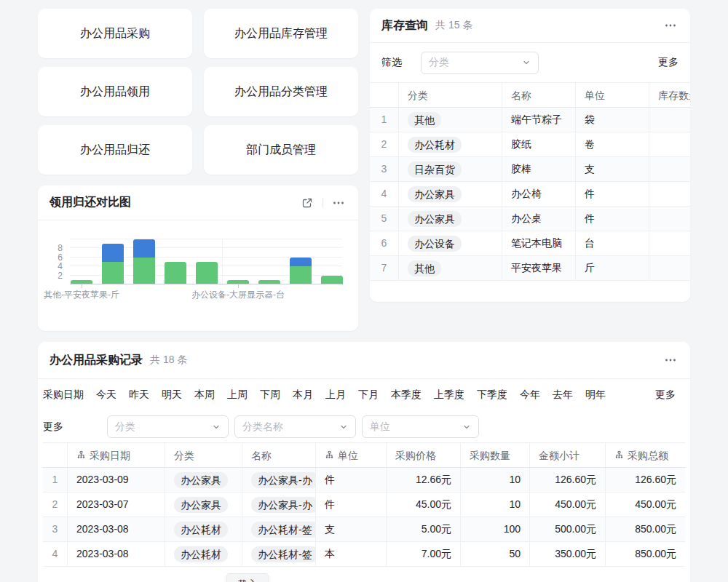 The image size is (728, 582). I want to click on row-index: 1, so click(384, 119).